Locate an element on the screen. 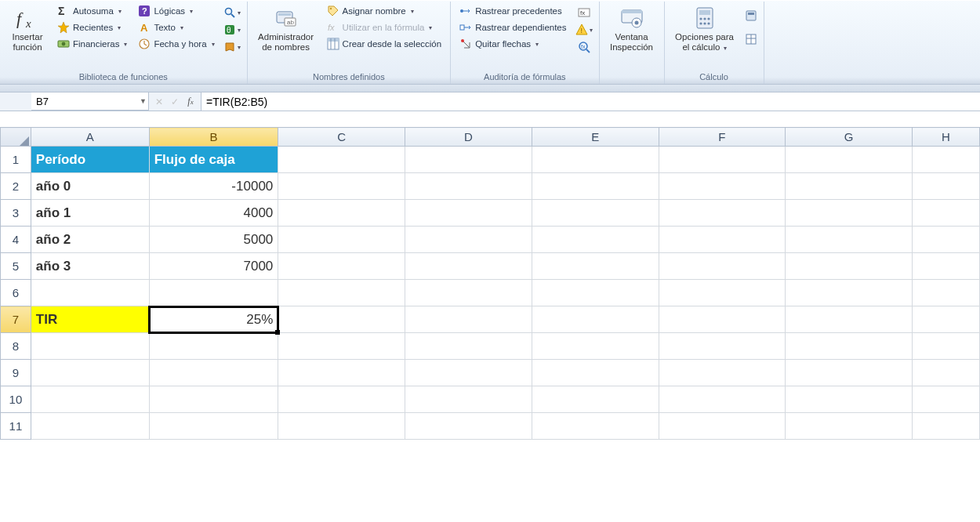 This screenshot has width=980, height=522. evaluate-formula-button: fx is located at coordinates (584, 47).